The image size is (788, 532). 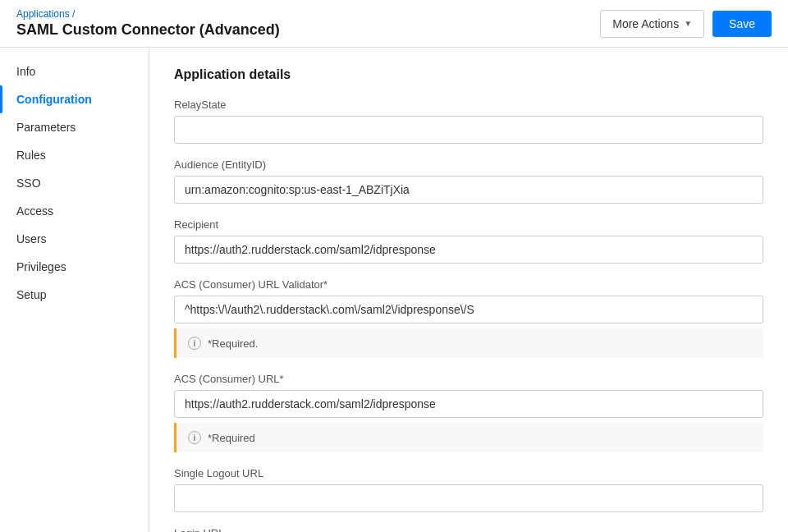 What do you see at coordinates (469, 530) in the screenshot?
I see `field-group-login-url: Login URLiOnly required if you select Se…` at bounding box center [469, 530].